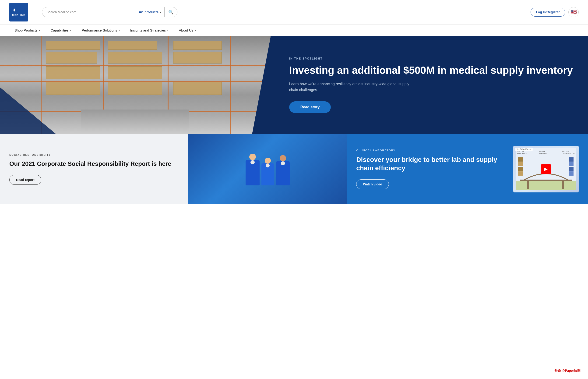  What do you see at coordinates (574, 12) in the screenshot?
I see `flag-icon: 🇺🇸` at bounding box center [574, 12].